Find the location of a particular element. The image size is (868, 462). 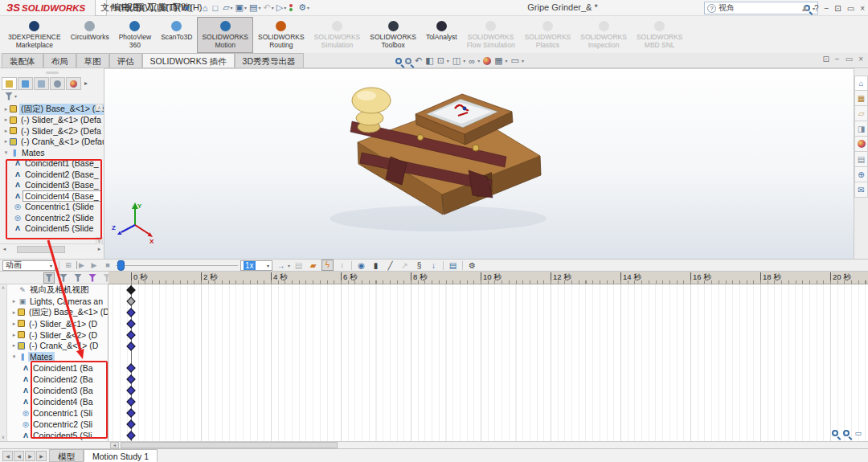

doc-close-icon: × is located at coordinates (861, 59).